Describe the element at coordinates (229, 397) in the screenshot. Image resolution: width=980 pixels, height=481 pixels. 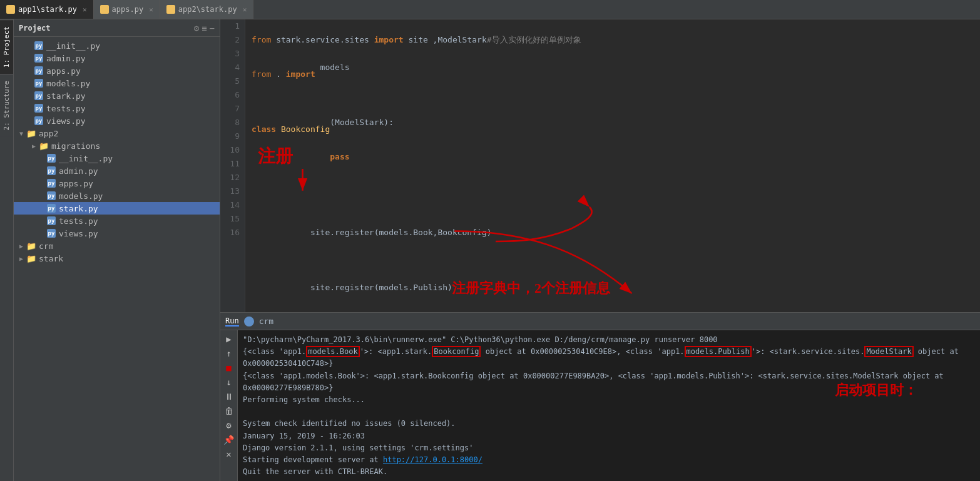
I see `pause-button: ⏸` at that location.